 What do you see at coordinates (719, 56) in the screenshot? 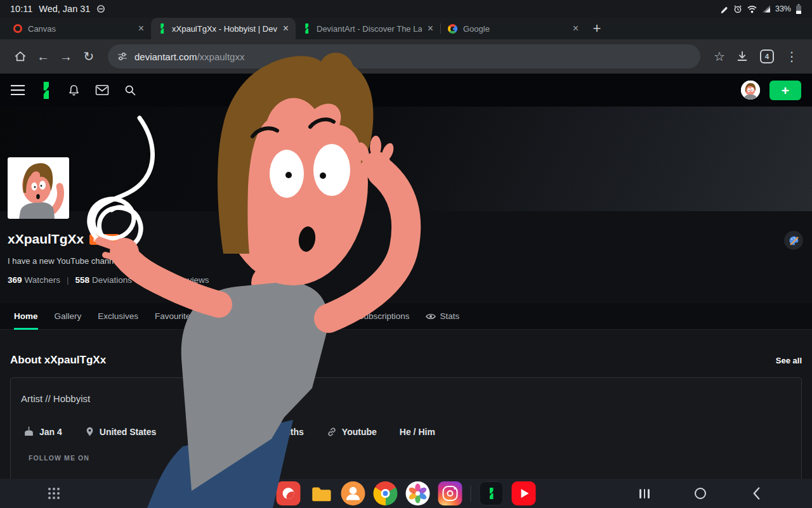
I see `bookmark-button: ☆` at bounding box center [719, 56].